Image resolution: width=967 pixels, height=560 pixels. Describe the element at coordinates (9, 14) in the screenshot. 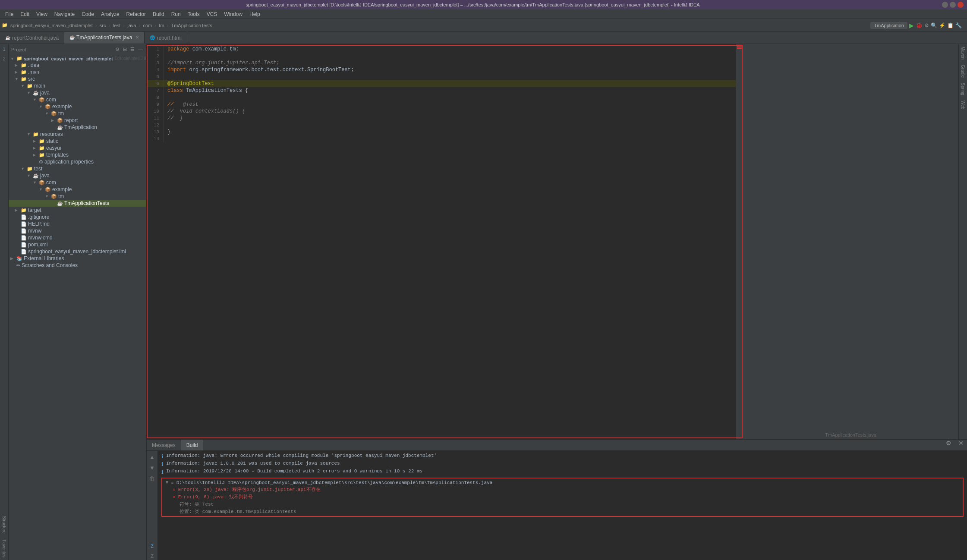

I see `menu-file: File` at that location.